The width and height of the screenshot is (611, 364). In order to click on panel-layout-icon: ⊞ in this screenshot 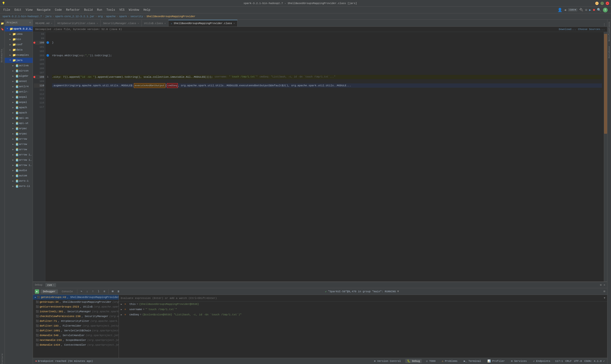, I will do `click(605, 291)`.